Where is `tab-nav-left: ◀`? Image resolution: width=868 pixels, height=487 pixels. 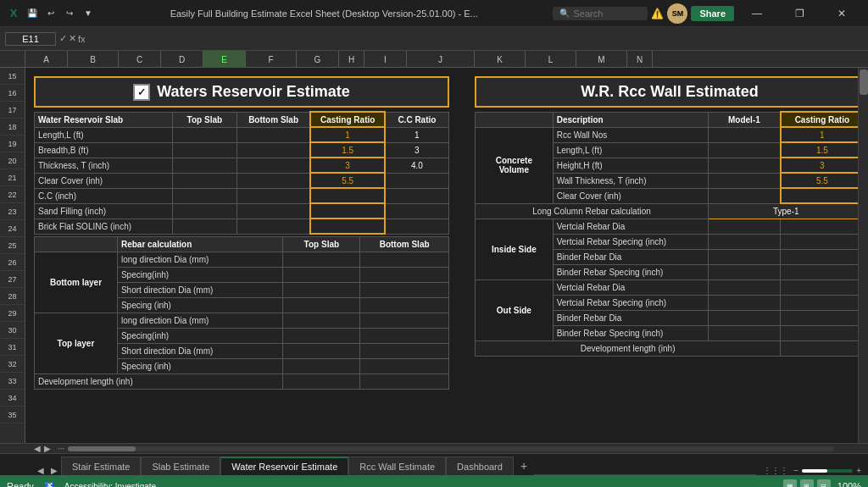 tab-nav-left: ◀ is located at coordinates (41, 471).